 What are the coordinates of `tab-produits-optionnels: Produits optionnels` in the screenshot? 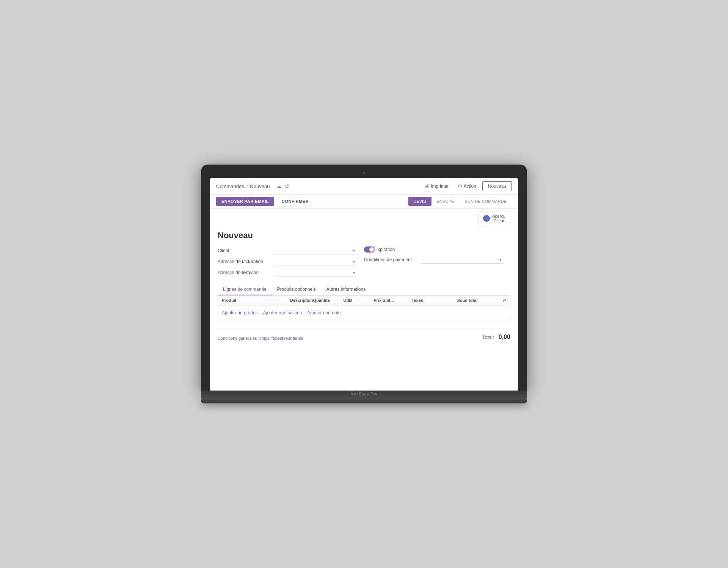 It's located at (297, 290).